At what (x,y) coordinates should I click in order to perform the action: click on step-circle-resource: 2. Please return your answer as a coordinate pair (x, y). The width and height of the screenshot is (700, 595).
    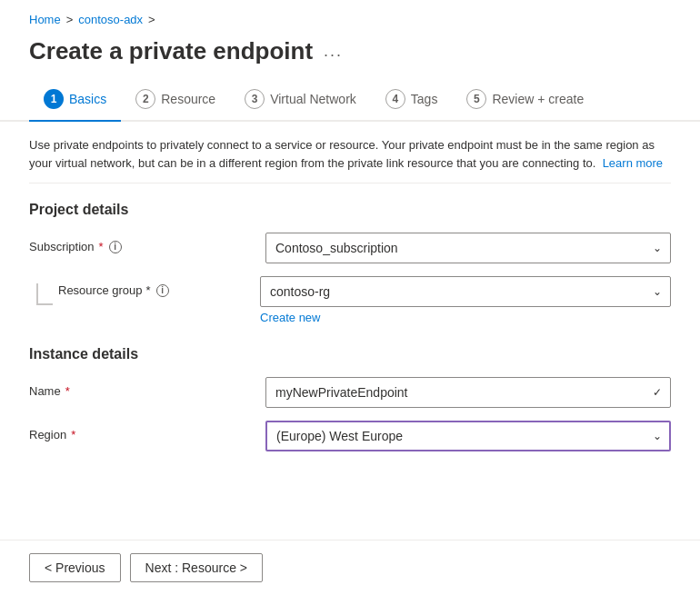
    Looking at the image, I should click on (145, 99).